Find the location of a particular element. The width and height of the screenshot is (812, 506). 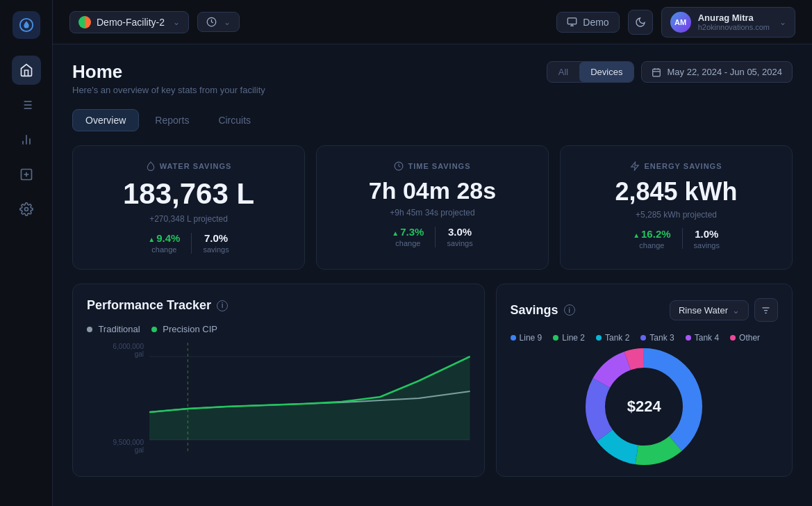

time-savings-pct: 3.0% is located at coordinates (460, 232).